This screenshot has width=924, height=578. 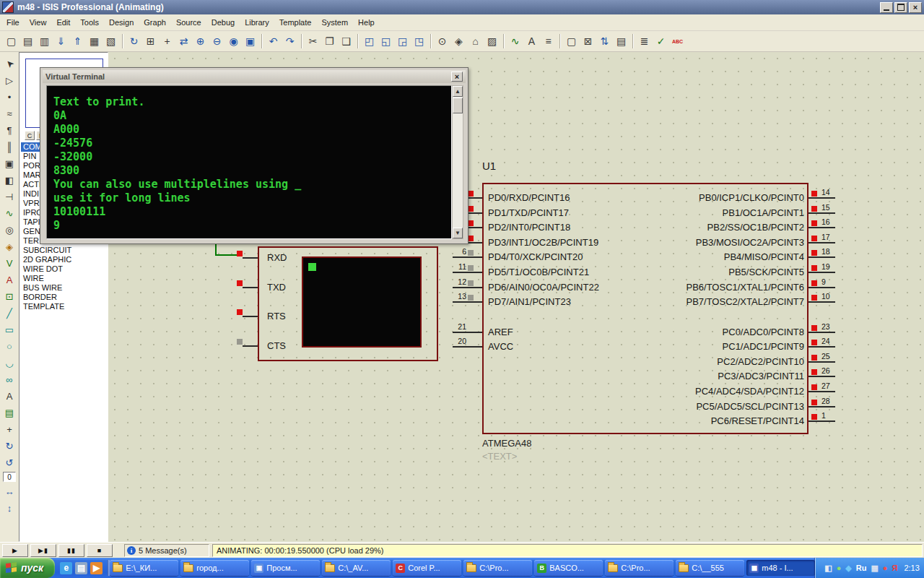 What do you see at coordinates (370, 41) in the screenshot?
I see `toolbar-block-copy-button: ◰` at bounding box center [370, 41].